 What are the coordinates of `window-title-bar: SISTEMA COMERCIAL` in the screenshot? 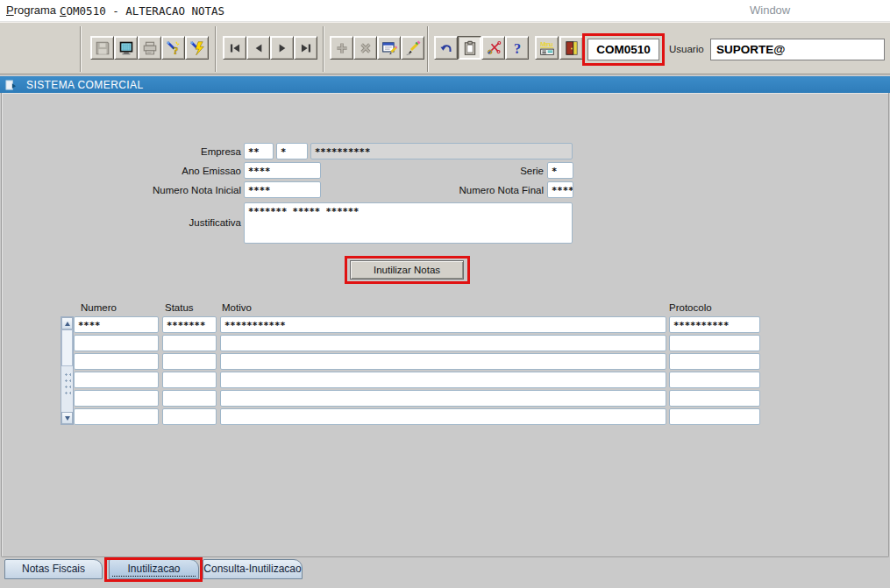 It's located at (445, 84).